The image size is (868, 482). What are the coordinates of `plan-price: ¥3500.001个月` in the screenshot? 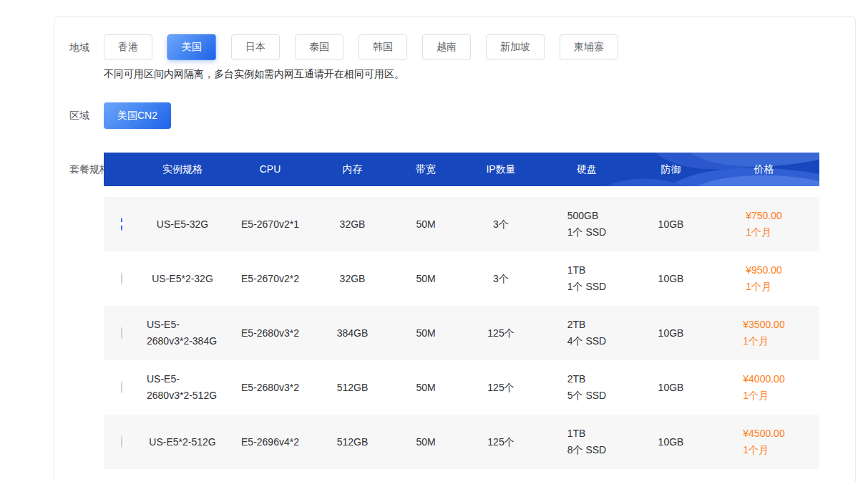 It's located at (764, 333).